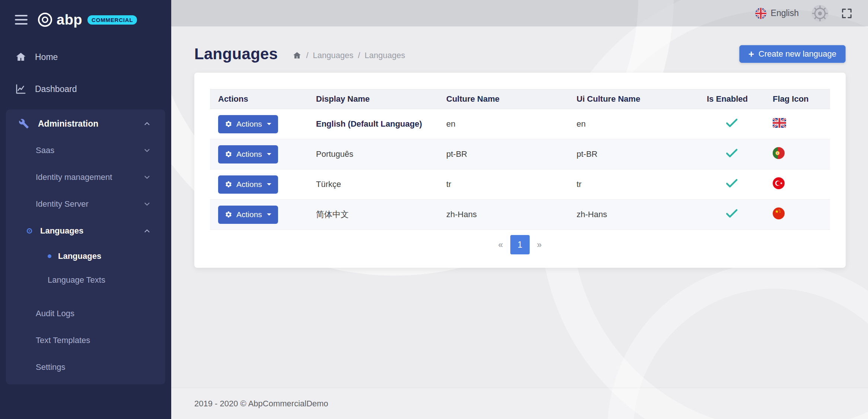  I want to click on china-flag-icon, so click(779, 213).